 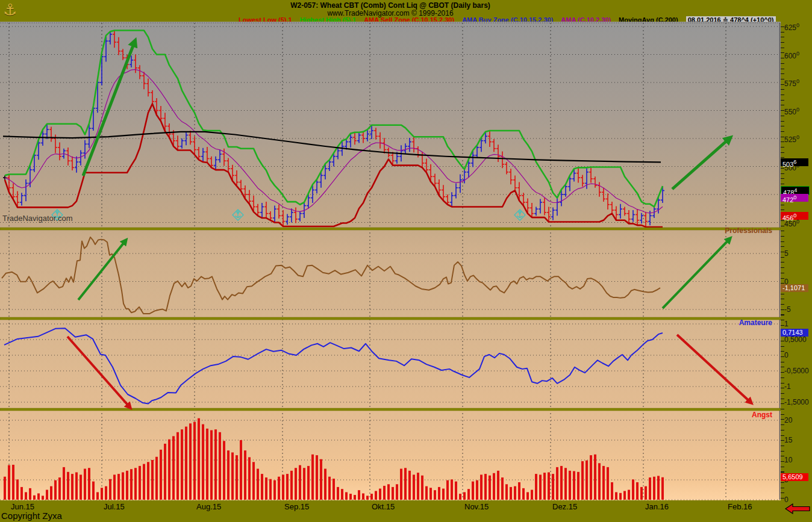 I want to click on value-badge: 0,7143, so click(x=795, y=332).